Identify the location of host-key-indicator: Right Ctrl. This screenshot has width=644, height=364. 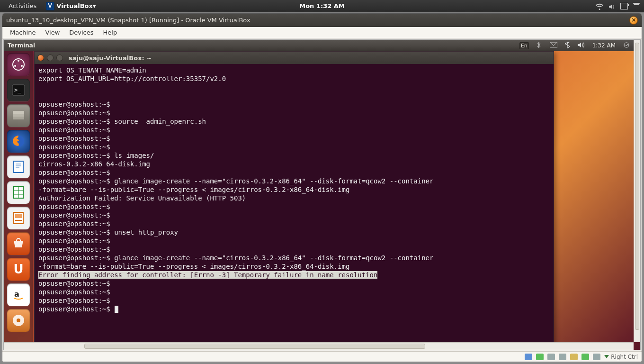
(621, 357).